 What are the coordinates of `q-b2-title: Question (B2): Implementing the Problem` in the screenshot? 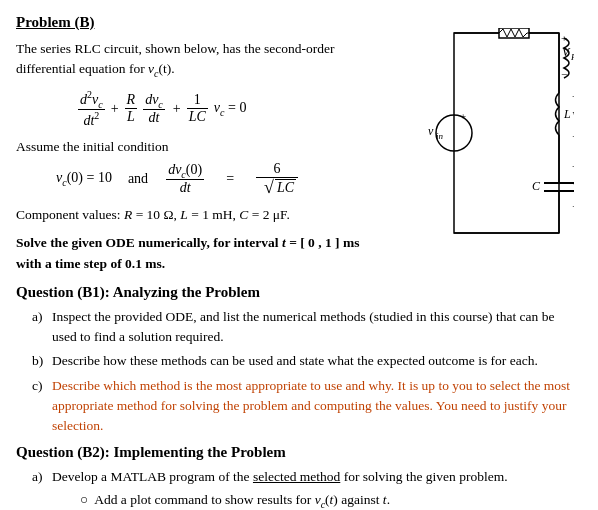 It's located at (299, 452).